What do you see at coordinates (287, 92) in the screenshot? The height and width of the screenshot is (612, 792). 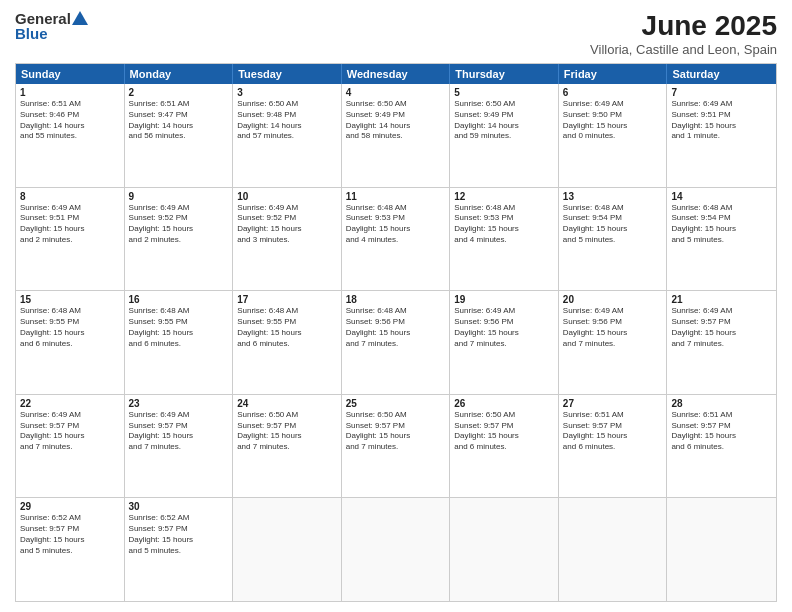 I see `day-number: 3` at bounding box center [287, 92].